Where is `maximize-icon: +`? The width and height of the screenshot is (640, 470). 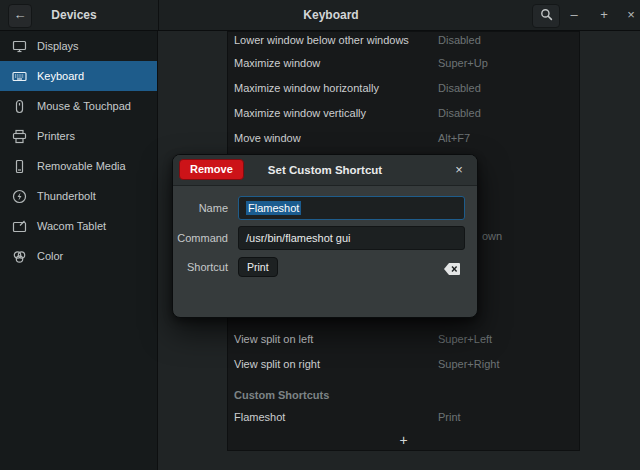 maximize-icon: + is located at coordinates (604, 14).